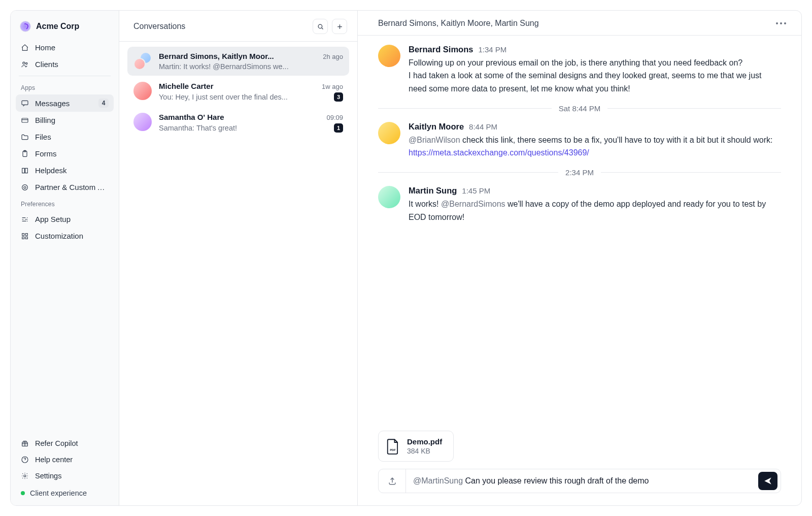 This screenshot has width=812, height=516. I want to click on mention-chip: @BernardSimons, so click(473, 204).